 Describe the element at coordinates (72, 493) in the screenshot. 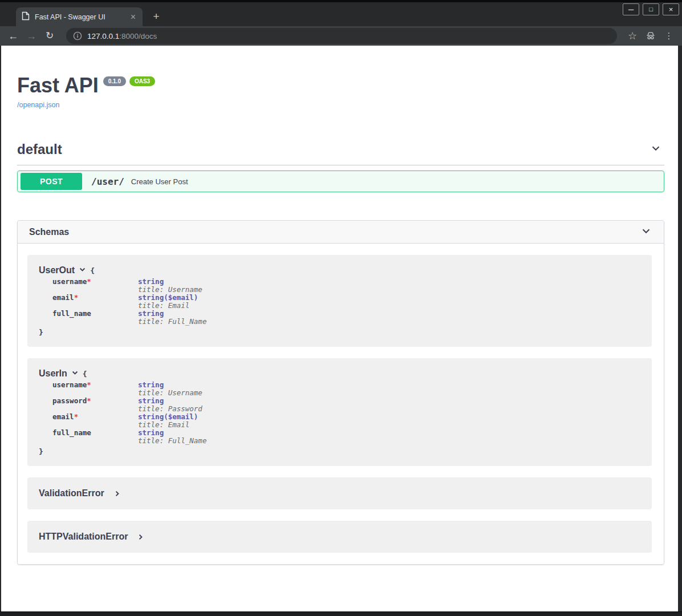

I see `model-title: ValidationError` at that location.